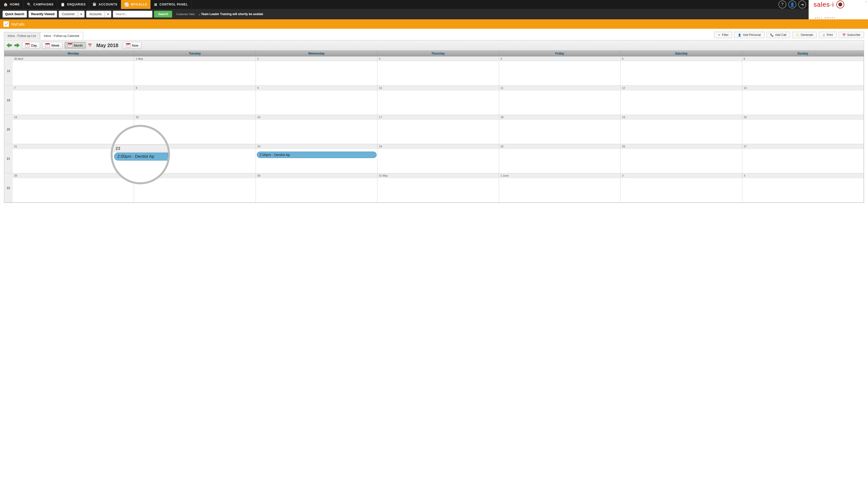 This screenshot has width=868, height=483. I want to click on subscribe-button: 📅Subscribe, so click(851, 35).